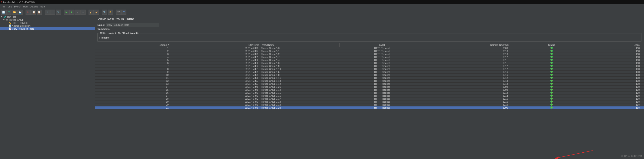 This screenshot has width=644, height=159. Describe the element at coordinates (300, 66) in the screenshot. I see `cell-thread: Thread Group 1-9` at that location.